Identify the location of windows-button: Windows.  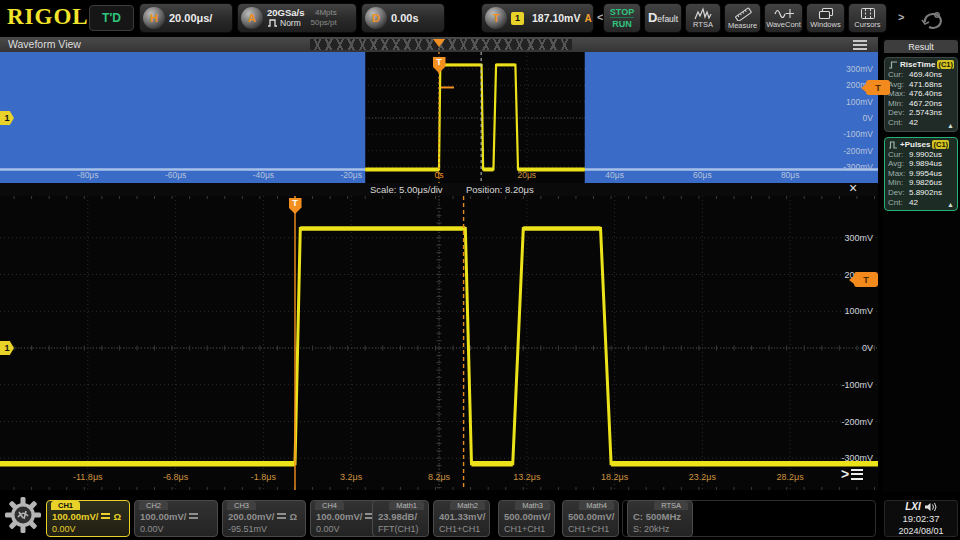
(826, 18).